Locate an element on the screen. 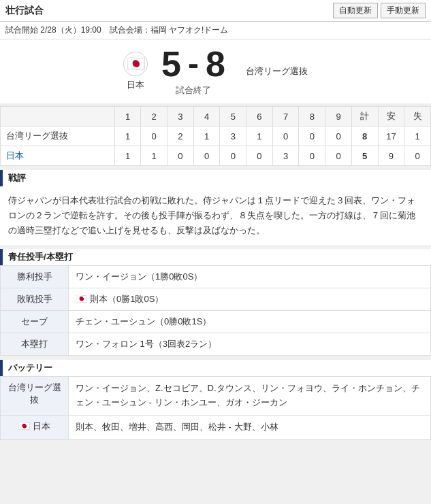 The width and height of the screenshot is (431, 504). page-title: 壮行試合 is located at coordinates (25, 11).